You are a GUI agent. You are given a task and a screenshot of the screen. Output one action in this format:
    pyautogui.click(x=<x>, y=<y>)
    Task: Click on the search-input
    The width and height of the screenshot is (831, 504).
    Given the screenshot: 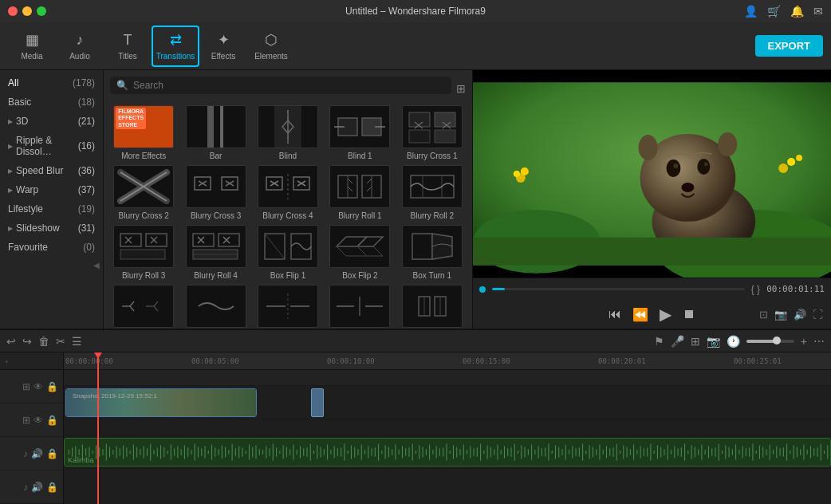 What is the action you would take?
    pyautogui.click(x=289, y=85)
    